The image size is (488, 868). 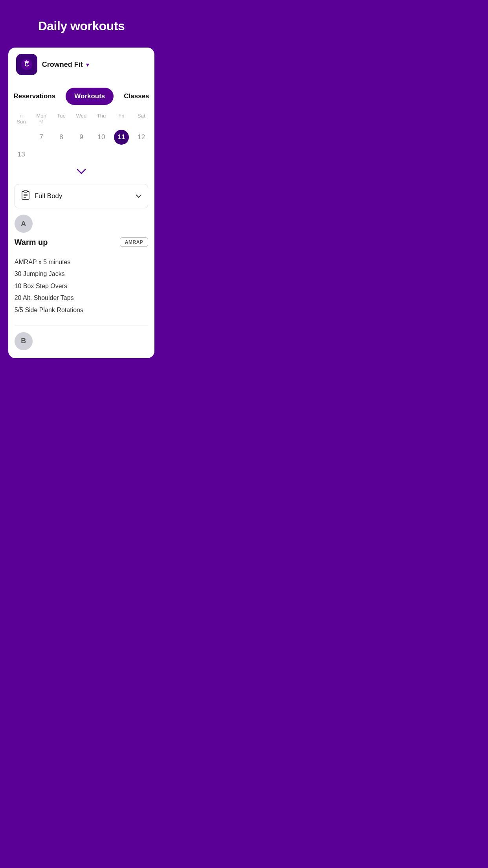 I want to click on day-headers: n Mon Tue Wed Thu Fri Sat Sun M, so click(x=82, y=118).